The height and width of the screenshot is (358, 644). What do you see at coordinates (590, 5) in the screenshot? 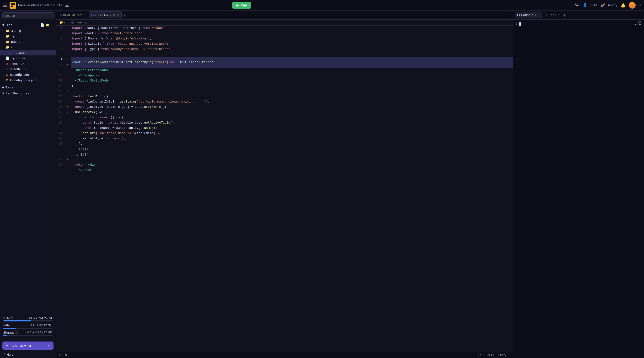
I see `invite-button: 👤 Invite` at bounding box center [590, 5].